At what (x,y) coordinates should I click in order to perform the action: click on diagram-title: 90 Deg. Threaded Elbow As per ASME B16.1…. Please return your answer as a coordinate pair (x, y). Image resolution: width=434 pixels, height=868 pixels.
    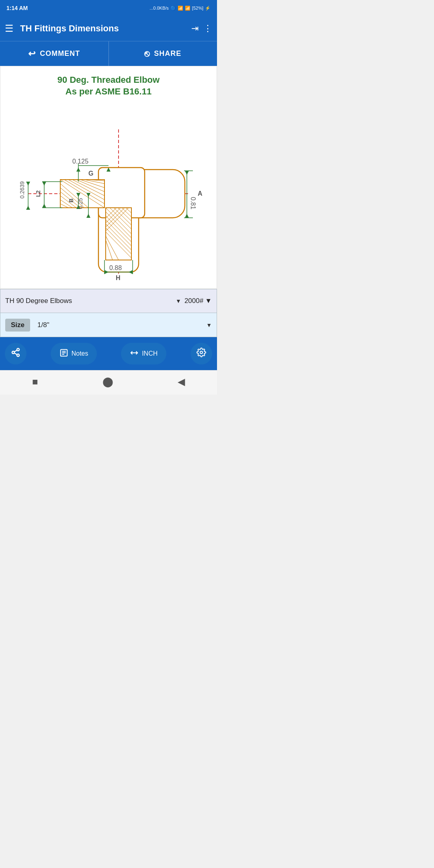
    Looking at the image, I should click on (108, 86).